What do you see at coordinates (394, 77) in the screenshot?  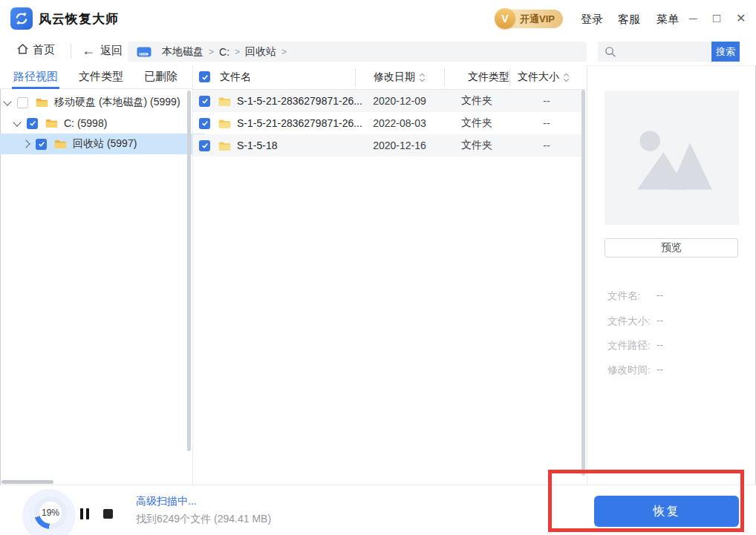 I see `column-header-date-label: 修改日期` at bounding box center [394, 77].